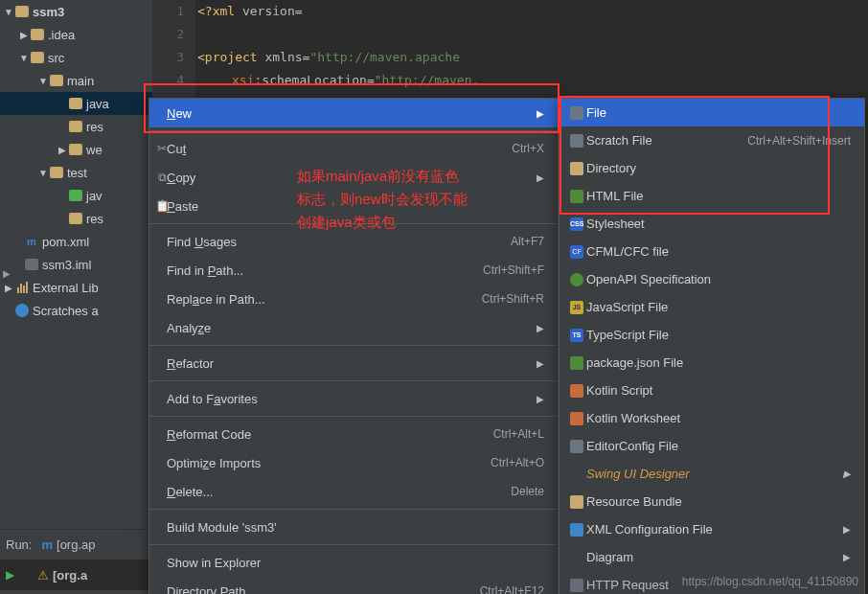 The image size is (868, 594). Describe the element at coordinates (355, 527) in the screenshot. I see `context-label: Build Module 'ssm3'` at that location.